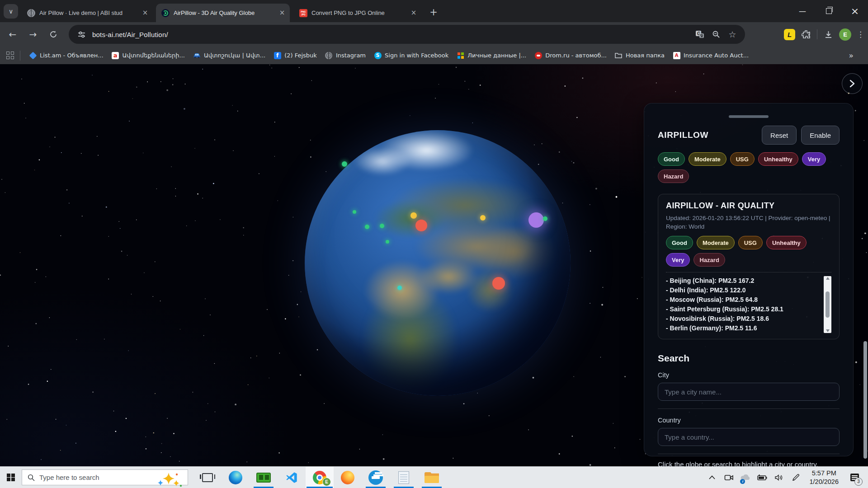 This screenshot has width=868, height=488. What do you see at coordinates (749, 206) in the screenshot?
I see `air-quality-title: AIRPILLOW - AIR QUALITY` at bounding box center [749, 206].